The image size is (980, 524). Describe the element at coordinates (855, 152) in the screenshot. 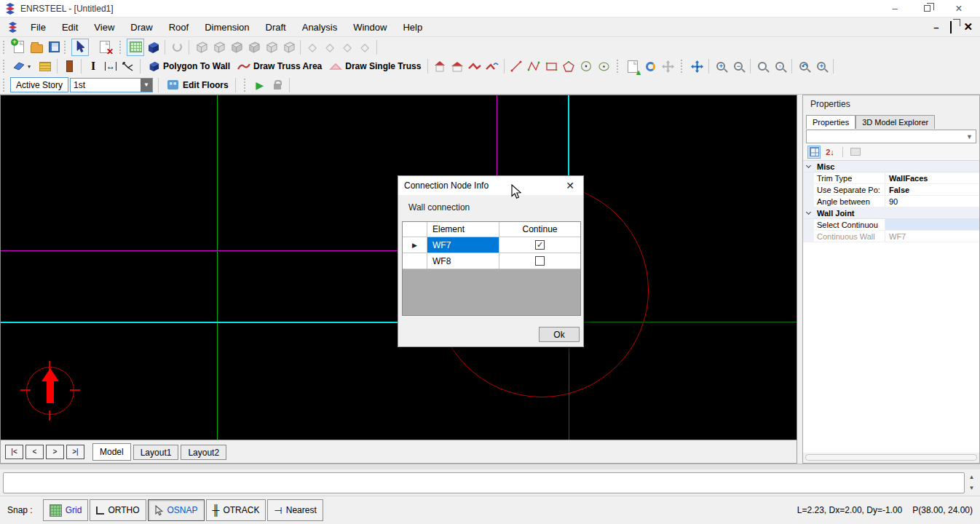

I see `property-pages-button` at that location.